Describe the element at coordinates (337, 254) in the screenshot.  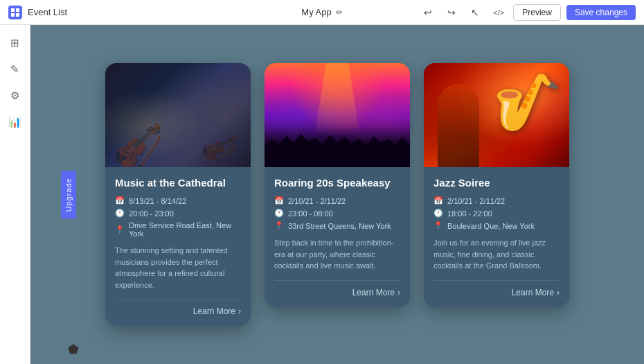
I see `card-description-2: Step back in time to the prohibition-era…` at that location.